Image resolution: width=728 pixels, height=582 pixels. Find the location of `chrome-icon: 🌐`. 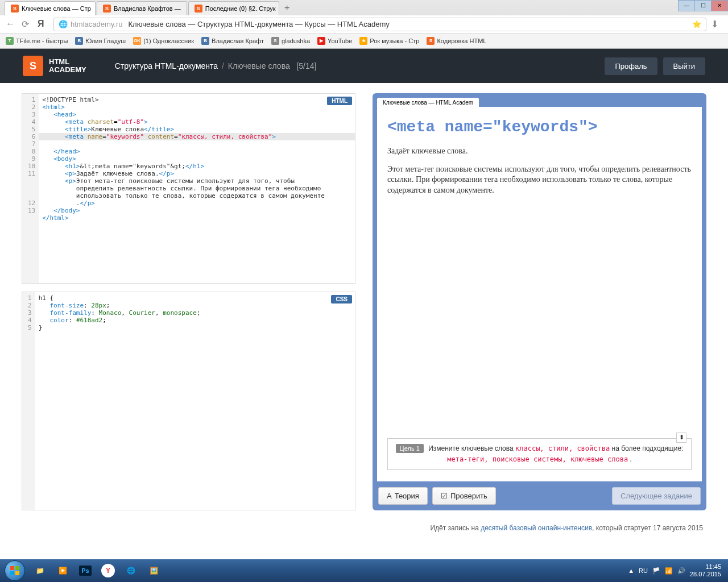

chrome-icon: 🌐 is located at coordinates (131, 571).